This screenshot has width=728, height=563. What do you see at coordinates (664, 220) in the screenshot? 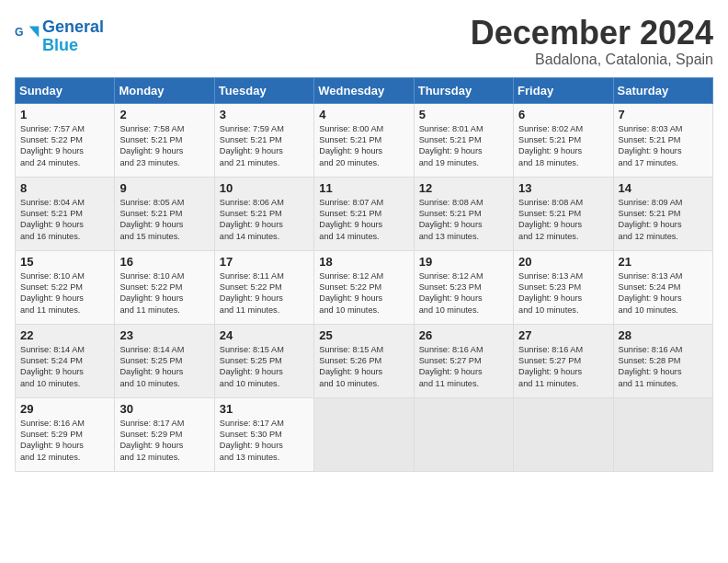
I see `cell-content: Sunrise: 8:09 AM Sunset: 5:21 PM Dayligh…` at bounding box center [664, 220].